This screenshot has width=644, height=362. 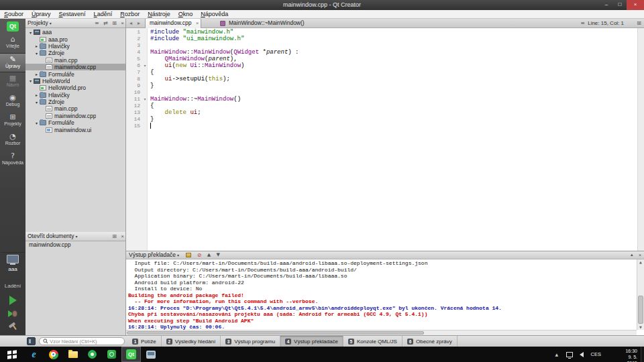 I want to click on open-document-item: mainwindow.cpp, so click(x=75, y=245).